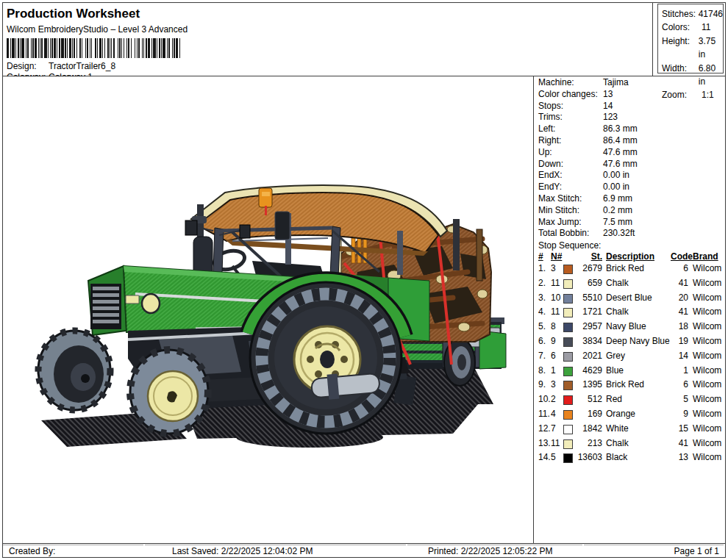 Image resolution: width=728 pixels, height=560 pixels. Describe the element at coordinates (97, 29) in the screenshot. I see `software-name: Wilcom EmbroideryStudio – Level 3 Advanc…` at that location.